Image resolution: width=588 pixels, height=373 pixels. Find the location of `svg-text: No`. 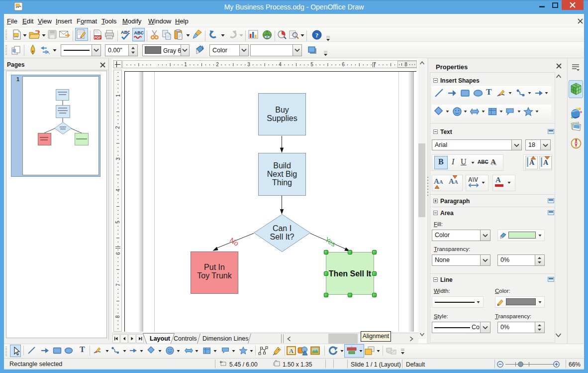

svg-text: No is located at coordinates (234, 242).